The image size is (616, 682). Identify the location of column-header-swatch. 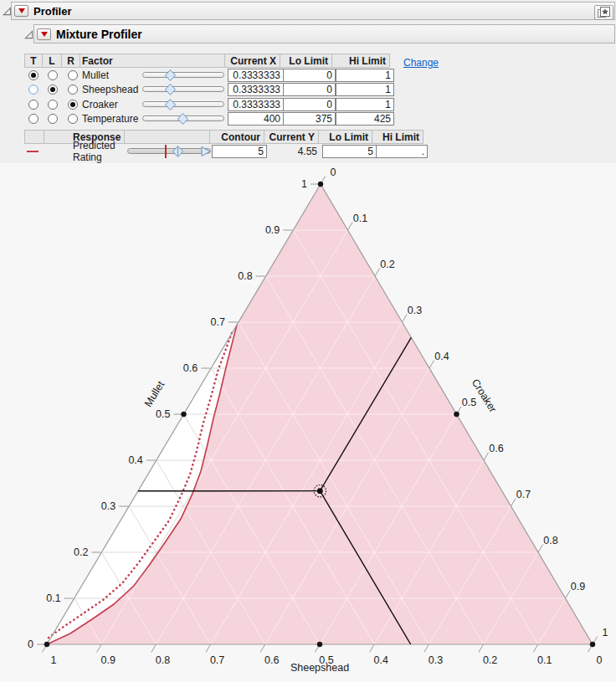
(34, 137).